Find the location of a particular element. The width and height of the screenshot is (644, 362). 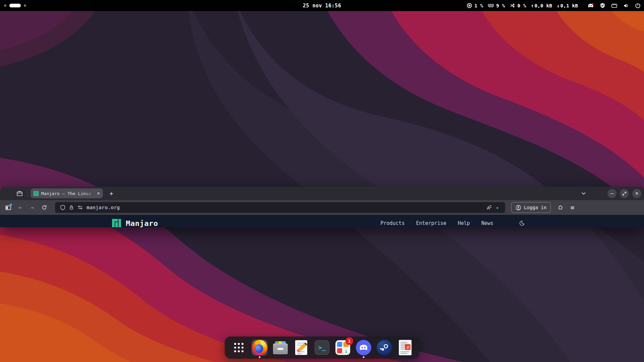

terminal-icon: >_ is located at coordinates (322, 348).